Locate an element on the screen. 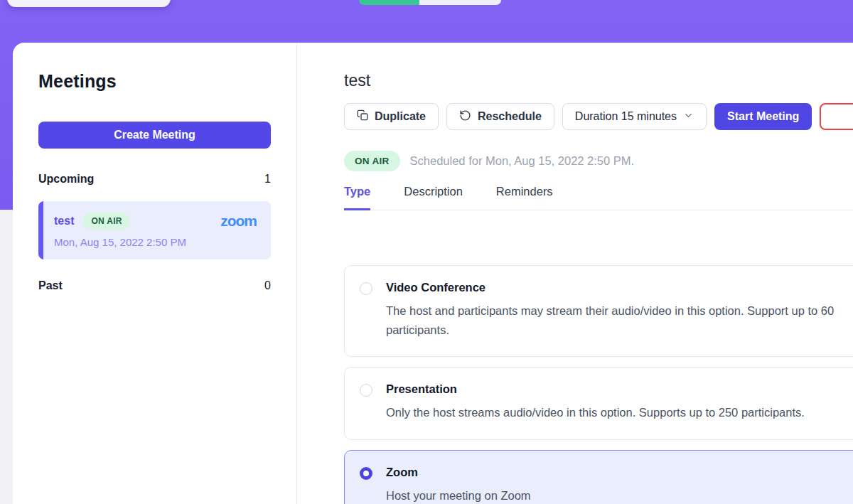 Image resolution: width=853 pixels, height=504 pixels. past-section-header: Past 0 is located at coordinates (155, 286).